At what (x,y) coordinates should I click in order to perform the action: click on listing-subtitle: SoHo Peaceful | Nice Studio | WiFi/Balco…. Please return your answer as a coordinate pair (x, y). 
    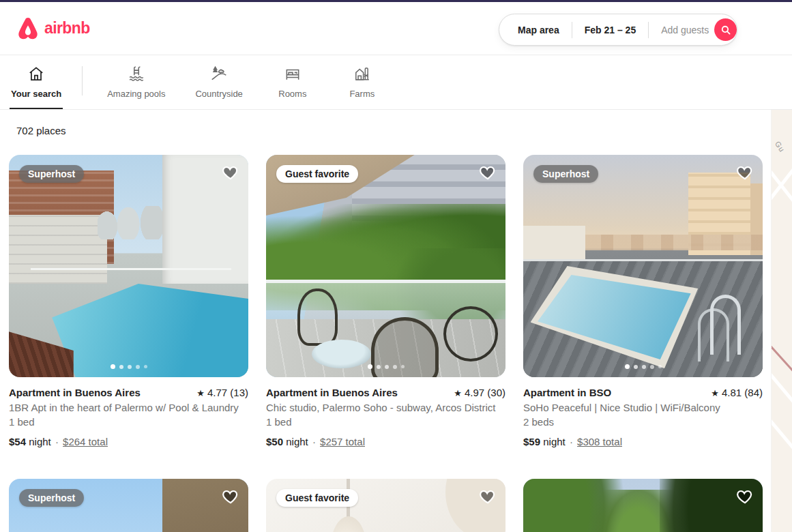
    Looking at the image, I should click on (643, 408).